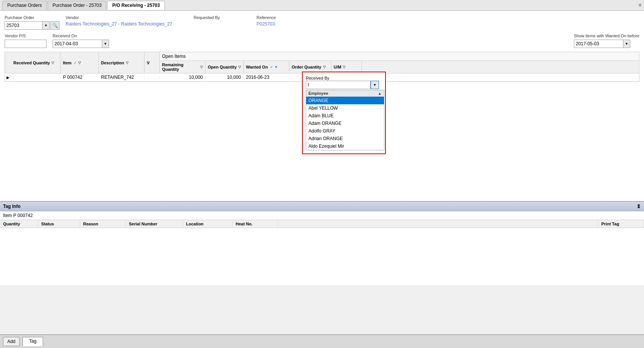  What do you see at coordinates (266, 18) in the screenshot?
I see `reference-label: Reference` at bounding box center [266, 18].